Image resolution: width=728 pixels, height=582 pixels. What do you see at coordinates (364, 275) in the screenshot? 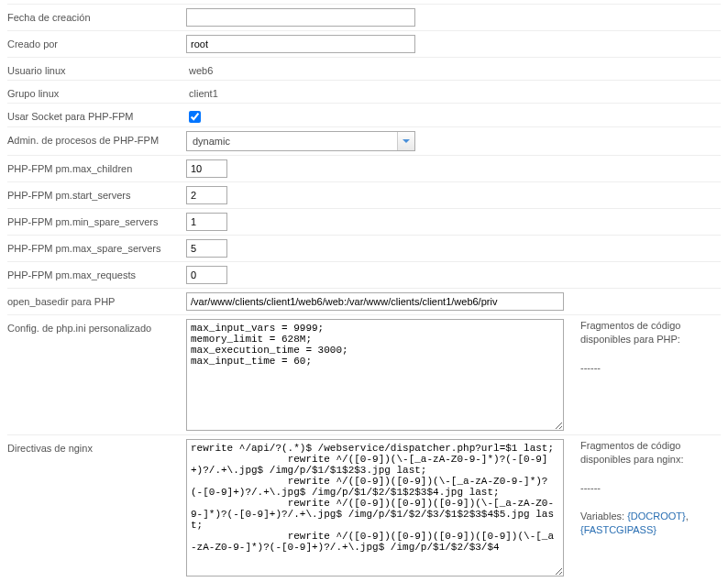
I see `row-pm-max-requests: PHP-FPM pm.max_requests` at bounding box center [364, 275].